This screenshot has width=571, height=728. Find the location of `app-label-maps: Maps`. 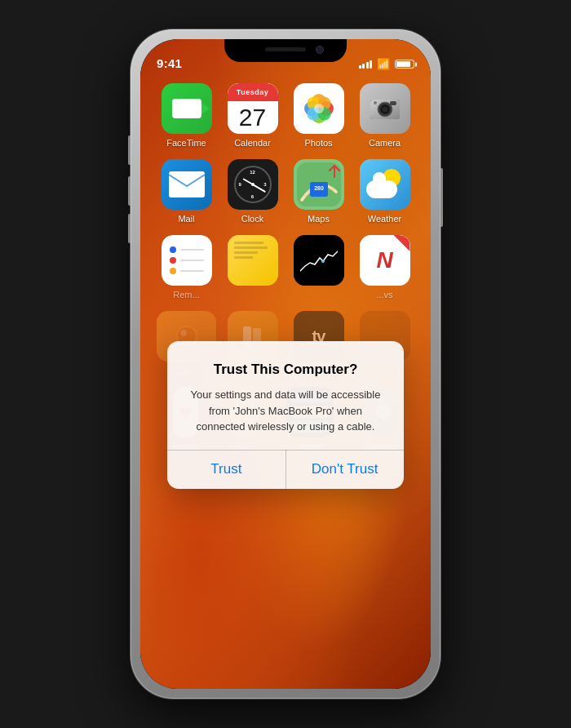

app-label-maps: Maps is located at coordinates (318, 219).